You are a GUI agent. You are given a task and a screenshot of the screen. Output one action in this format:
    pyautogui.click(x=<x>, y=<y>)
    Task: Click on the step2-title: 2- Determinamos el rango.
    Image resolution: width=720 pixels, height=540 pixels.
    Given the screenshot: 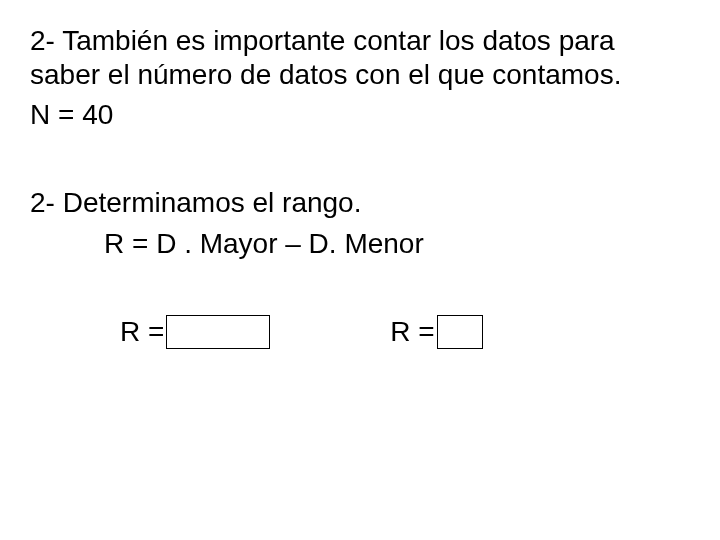 What is the action you would take?
    pyautogui.click(x=360, y=203)
    